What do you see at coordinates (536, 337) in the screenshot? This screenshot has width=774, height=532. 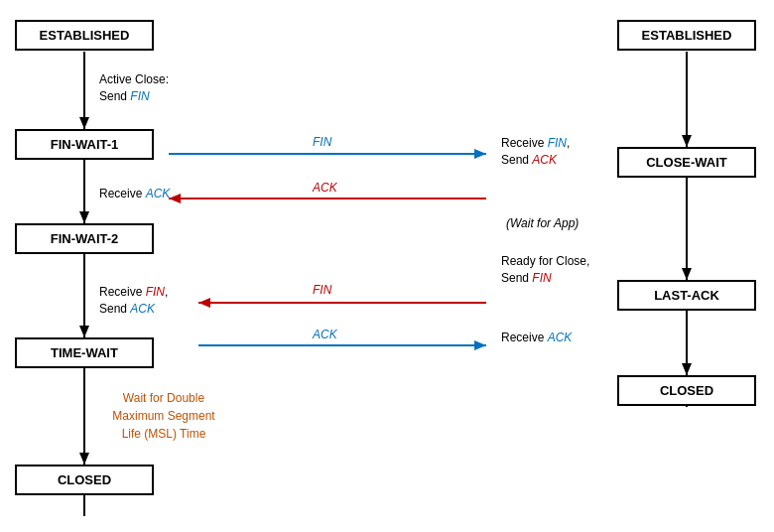 I see `label-receive-ack-right: Receive ACK` at bounding box center [536, 337].